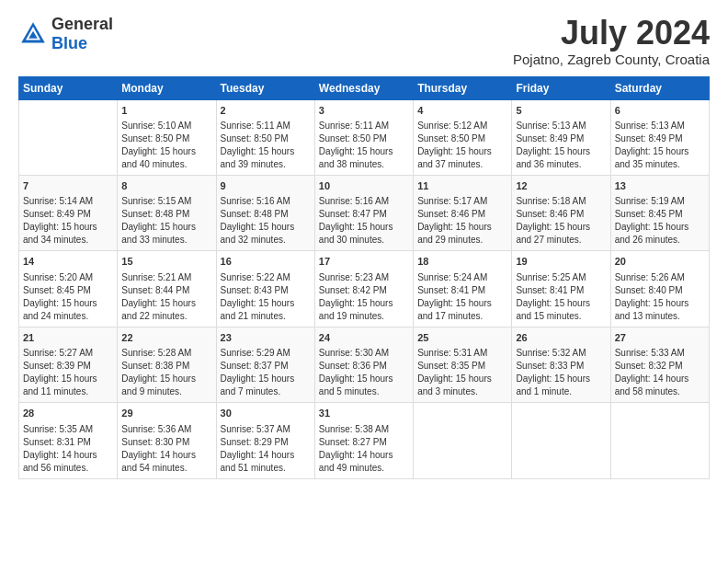  Describe the element at coordinates (561, 240) in the screenshot. I see `cell-info: and 27 minutes.` at that location.